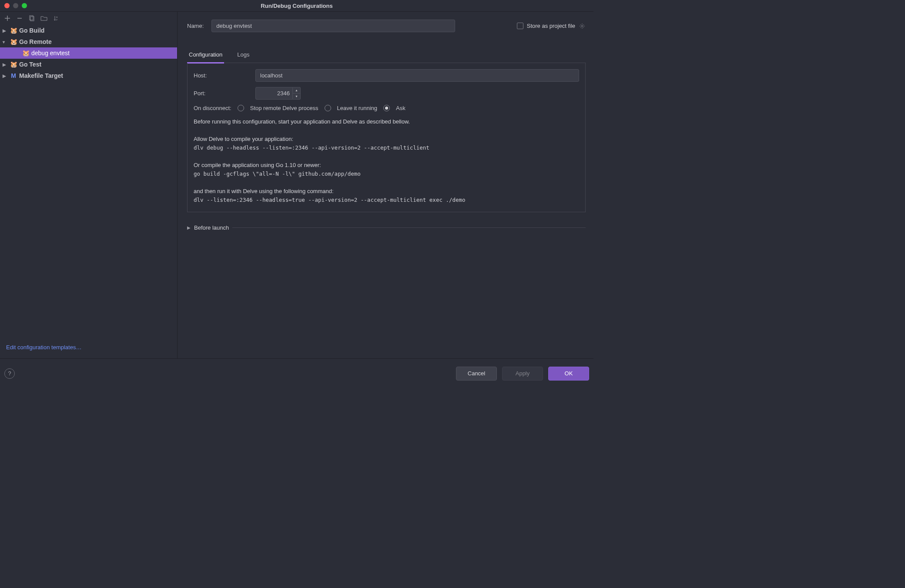  Describe the element at coordinates (89, 185) in the screenshot. I see `configurations-sidebar: az ▶ 🐹 Go Build ▾ 🐹 Go Remote 🐹 debug en…` at that location.